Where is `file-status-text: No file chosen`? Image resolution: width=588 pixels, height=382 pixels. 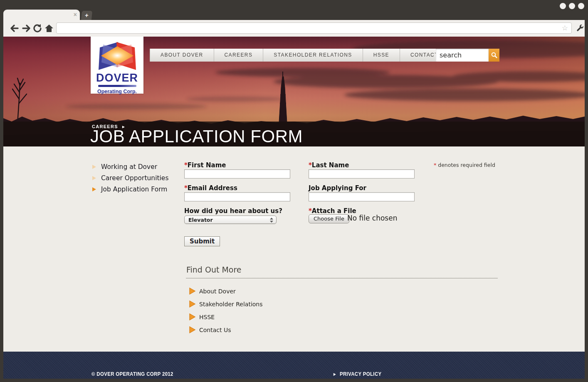 file-status-text: No file chosen is located at coordinates (372, 218).